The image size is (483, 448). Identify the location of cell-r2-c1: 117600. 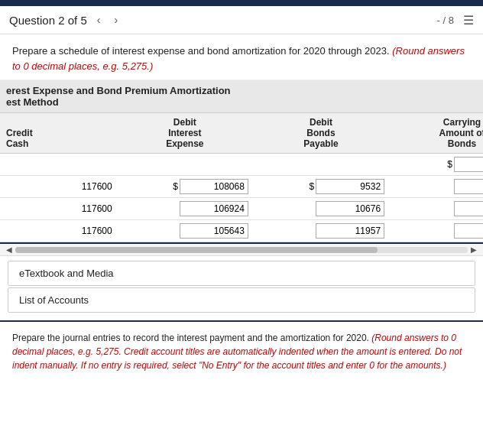
(58, 209).